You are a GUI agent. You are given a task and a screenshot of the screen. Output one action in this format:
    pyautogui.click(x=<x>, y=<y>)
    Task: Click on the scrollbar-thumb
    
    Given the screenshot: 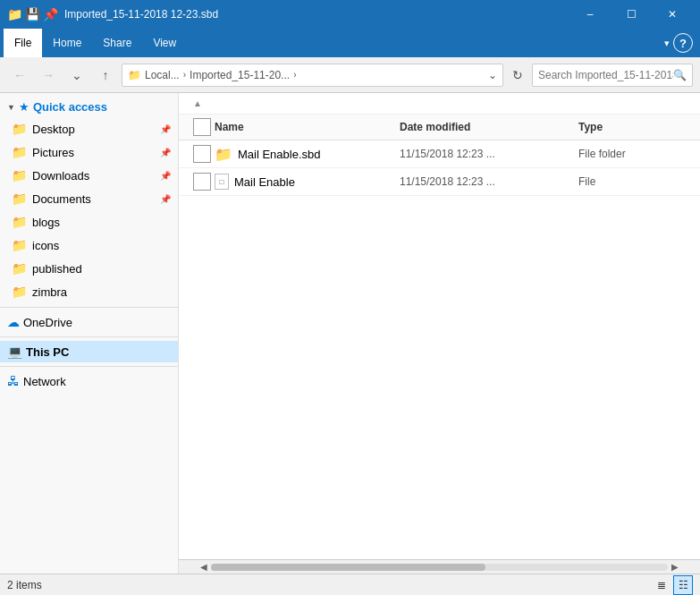 What is the action you would take?
    pyautogui.click(x=349, y=567)
    